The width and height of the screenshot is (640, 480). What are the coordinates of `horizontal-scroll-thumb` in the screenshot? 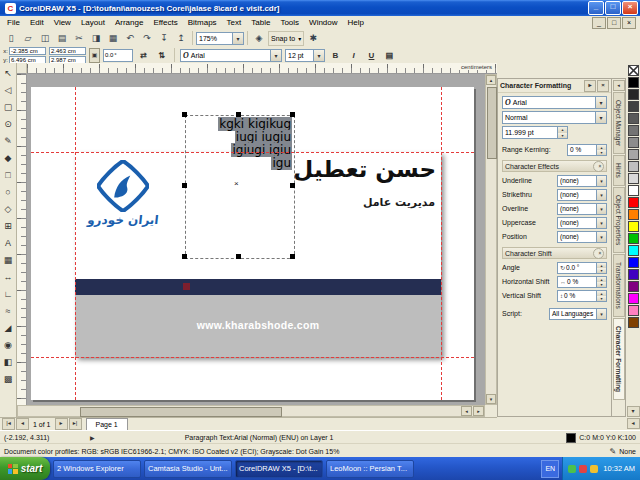 It's located at (181, 412).